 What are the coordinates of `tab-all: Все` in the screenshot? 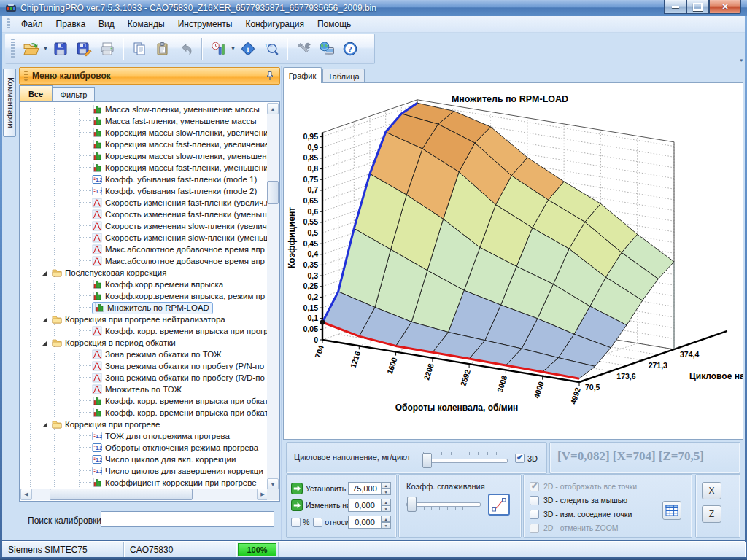 It's located at (36, 93).